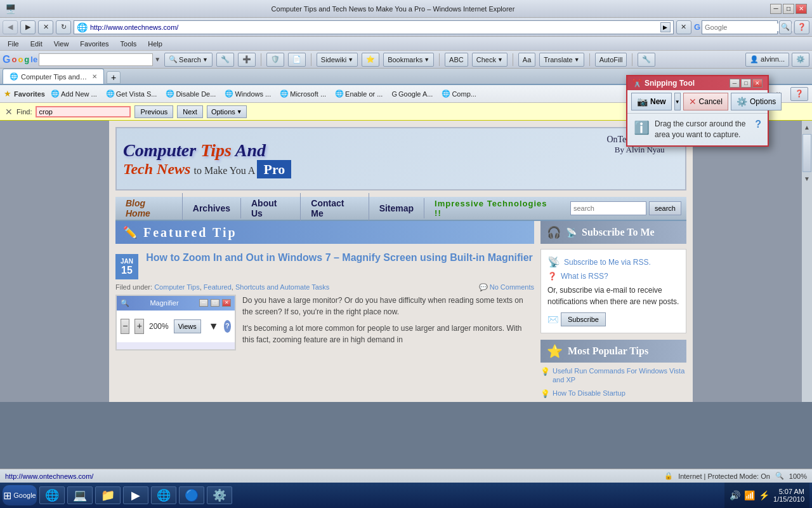  Describe the element at coordinates (807, 262) in the screenshot. I see `content-scrollbar: ▲ ▼` at that location.